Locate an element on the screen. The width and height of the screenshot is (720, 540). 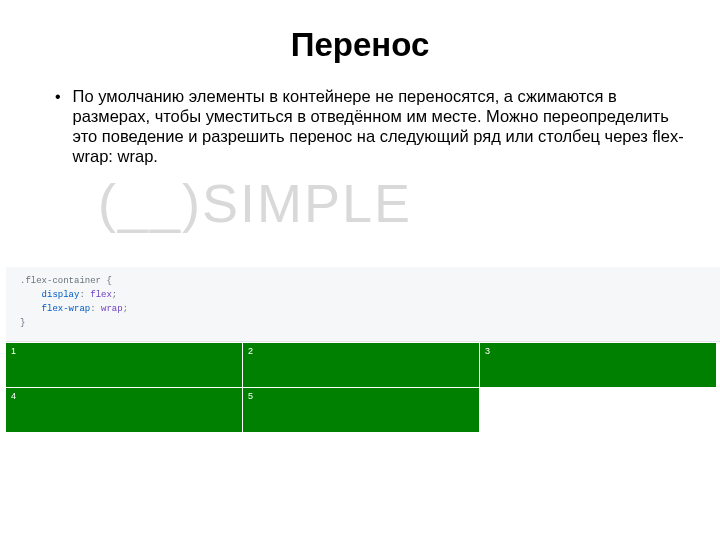
watermark: (__)SIMPLE is located at coordinates (255, 203).